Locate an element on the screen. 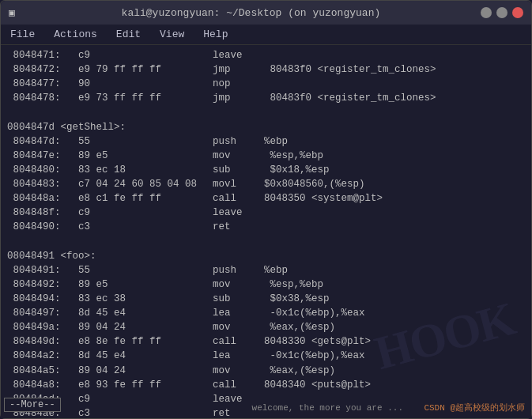 This screenshot has width=532, height=419. table-row: 80484a5:89 04 24 mov %eax,(%esp) is located at coordinates (266, 371).